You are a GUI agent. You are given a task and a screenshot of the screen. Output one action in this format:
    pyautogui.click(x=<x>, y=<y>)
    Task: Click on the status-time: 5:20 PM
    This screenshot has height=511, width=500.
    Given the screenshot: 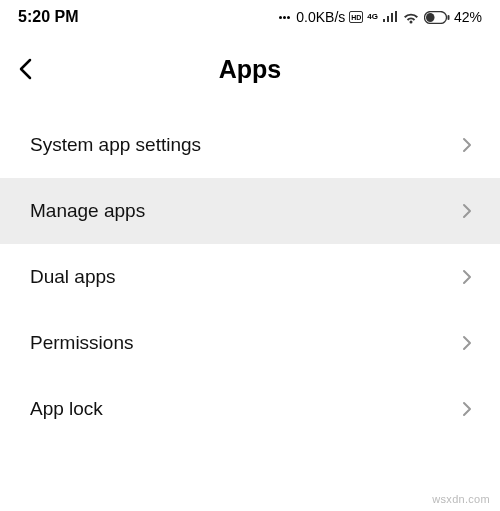 What is the action you would take?
    pyautogui.click(x=48, y=17)
    